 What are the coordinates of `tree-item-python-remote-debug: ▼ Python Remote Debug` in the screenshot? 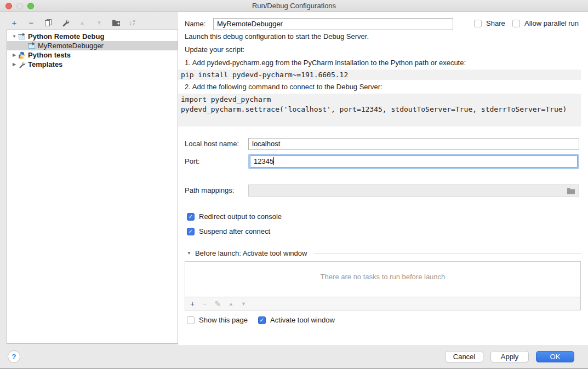 It's located at (92, 36).